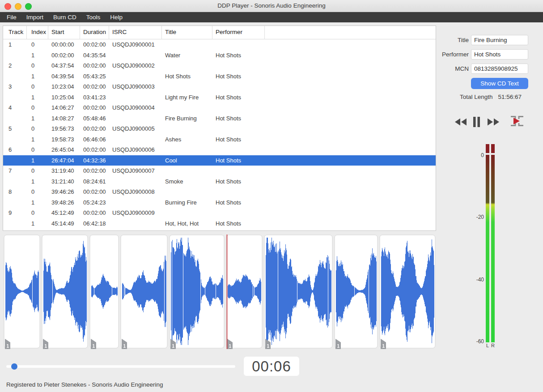 The height and width of the screenshot is (392, 543). What do you see at coordinates (12, 17) in the screenshot?
I see `menu-item-file: File` at bounding box center [12, 17].